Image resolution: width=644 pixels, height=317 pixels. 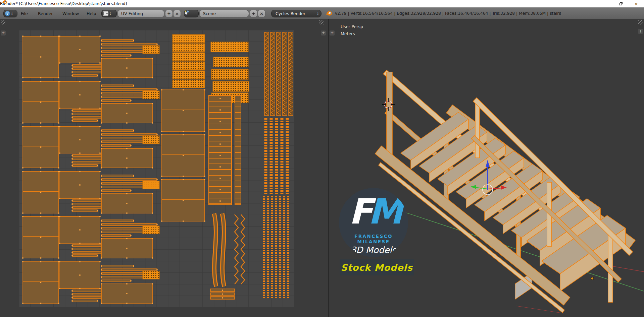 What do you see at coordinates (605, 4) in the screenshot?
I see `minimize-icon` at bounding box center [605, 4].